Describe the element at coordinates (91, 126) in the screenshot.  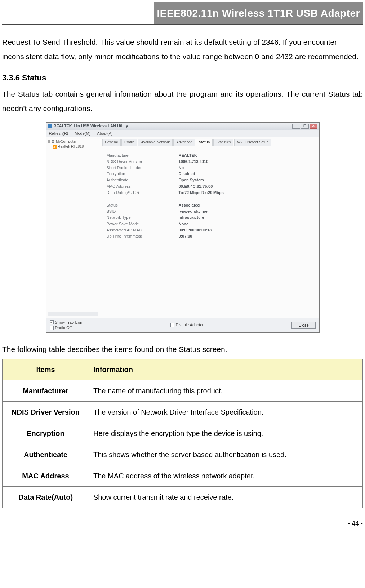
I see `window-title: REALTEK 11n USB Wireless LAN Utility` at that location.